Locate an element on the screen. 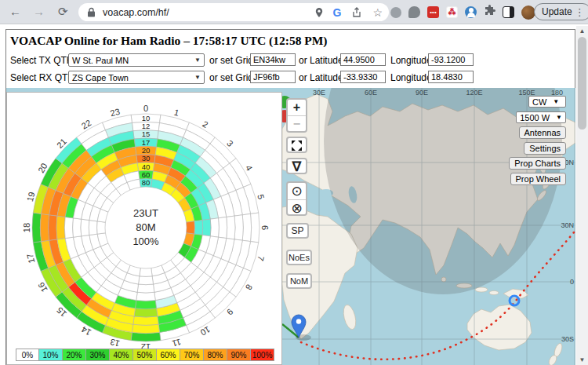 Image resolution: width=588 pixels, height=365 pixels. hour-label: 7 is located at coordinates (260, 259).